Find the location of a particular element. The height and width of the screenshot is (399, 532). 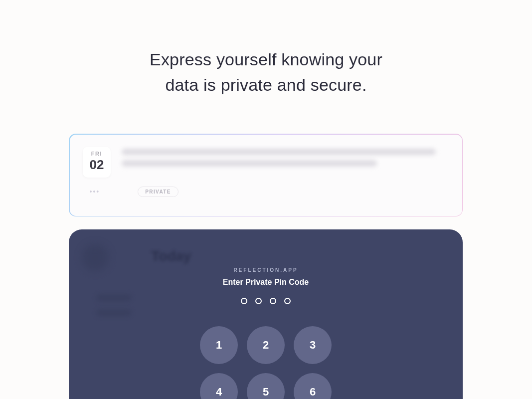

pin-keypad: 1 2 3 4 5 6 is located at coordinates (266, 363).